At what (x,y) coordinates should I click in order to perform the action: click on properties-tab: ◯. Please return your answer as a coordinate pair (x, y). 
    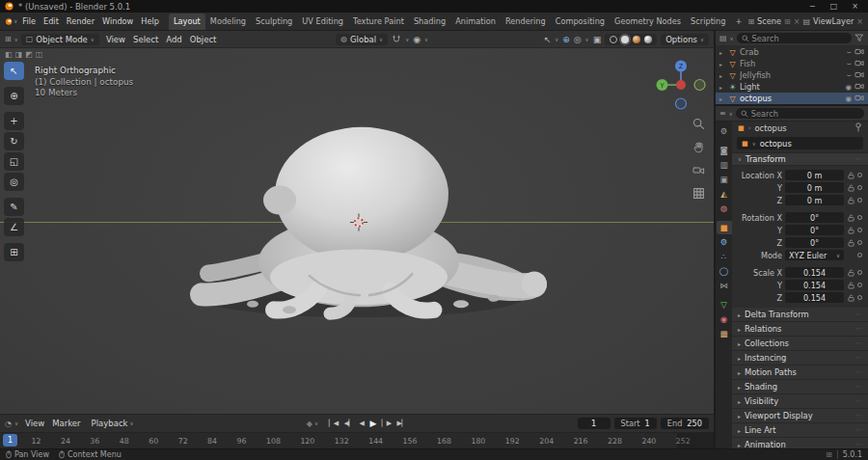
    Looking at the image, I should click on (724, 271).